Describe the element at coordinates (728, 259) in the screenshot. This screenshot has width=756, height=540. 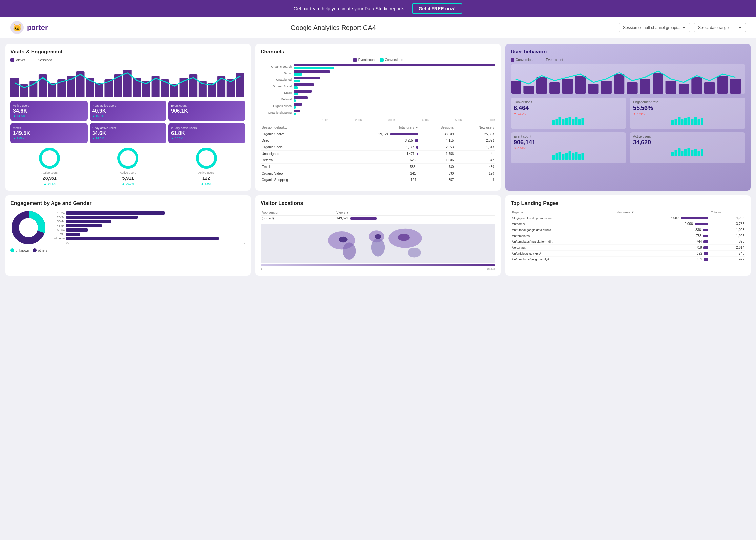
I see `total-us-cell: 979` at that location.